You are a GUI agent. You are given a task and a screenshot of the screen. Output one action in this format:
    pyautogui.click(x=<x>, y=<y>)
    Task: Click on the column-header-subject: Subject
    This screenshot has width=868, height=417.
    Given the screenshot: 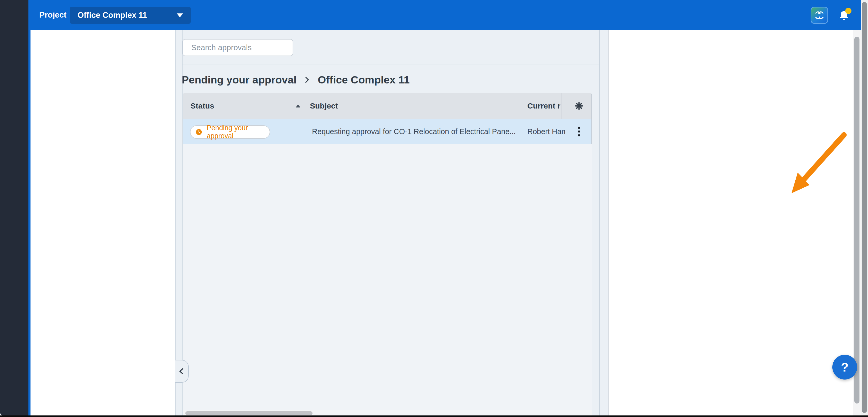 What is the action you would take?
    pyautogui.click(x=324, y=106)
    